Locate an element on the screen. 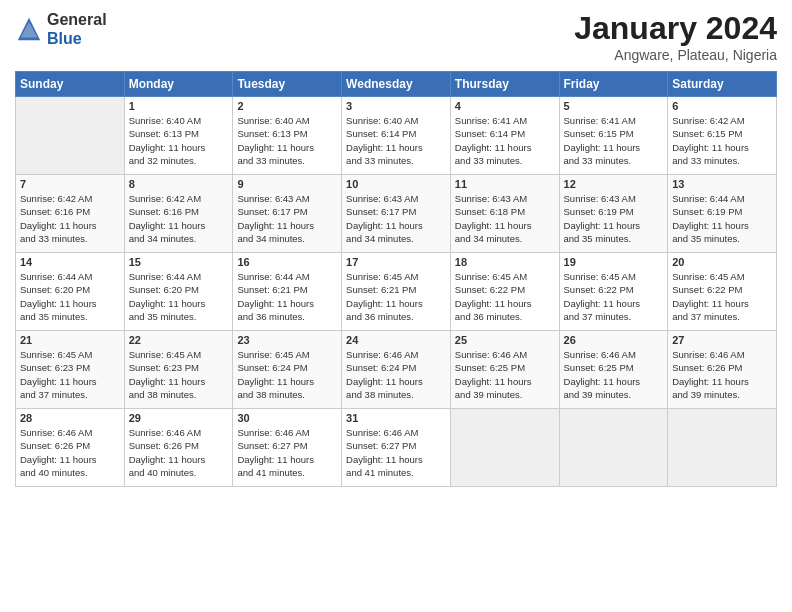 The height and width of the screenshot is (612, 792). week-row-5: 28Sunrise: 6:46 AMSunset: 6:26 PMDayligh… is located at coordinates (396, 448).